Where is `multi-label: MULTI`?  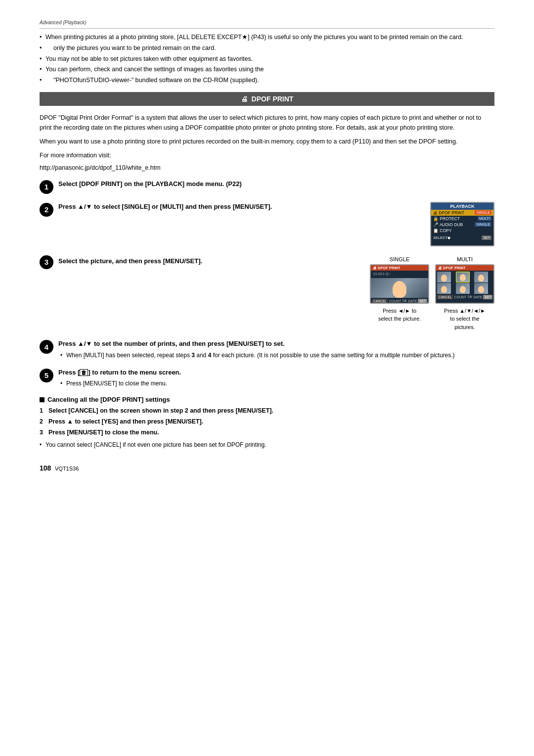 multi-label: MULTI is located at coordinates (465, 259).